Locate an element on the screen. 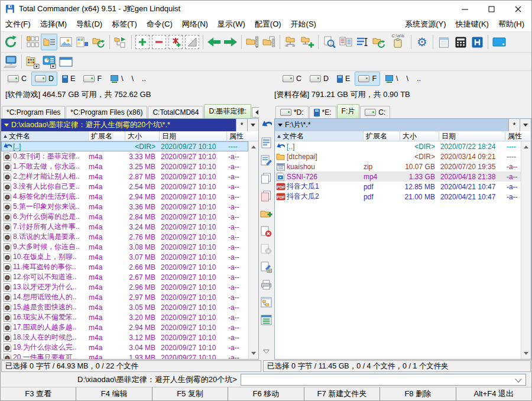 This screenshot has height=401, width=532. right-history-button is located at coordinates (525, 125).